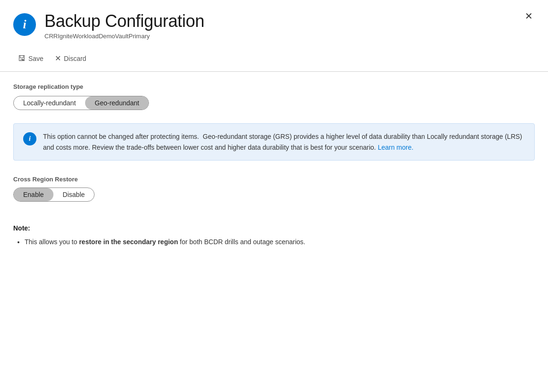  Describe the element at coordinates (274, 103) in the screenshot. I see `storage-replication-section: Storage replication type Locally-redunda…` at that location.